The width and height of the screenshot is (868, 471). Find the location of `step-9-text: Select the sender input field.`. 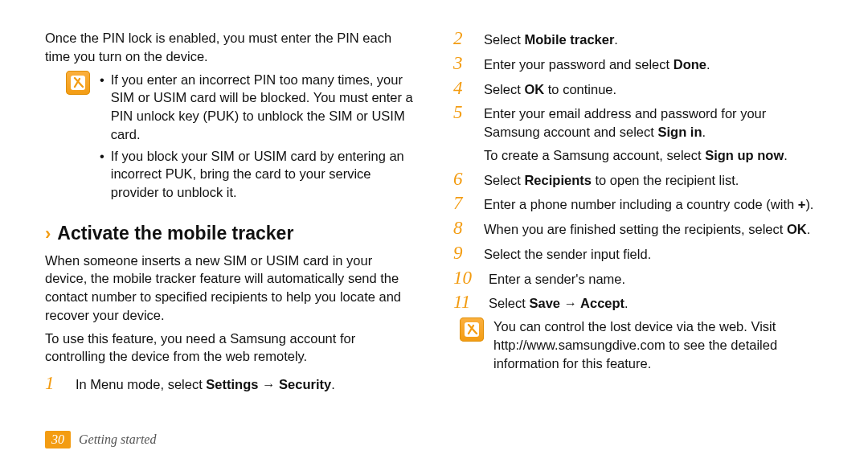

step-9-text: Select the sender input field. is located at coordinates (653, 254).